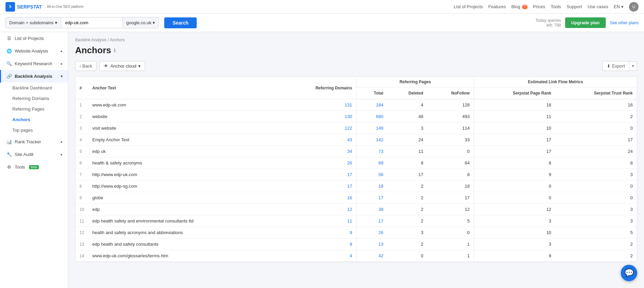 The height and width of the screenshot is (288, 644). Describe the element at coordinates (515, 105) in the screenshot. I see `cell-page-rank: 18` at that location.